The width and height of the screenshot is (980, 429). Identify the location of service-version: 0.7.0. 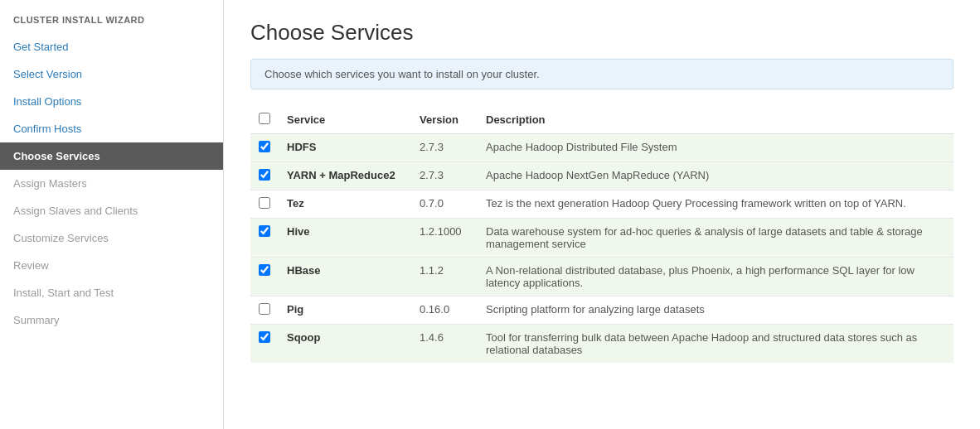
(444, 205).